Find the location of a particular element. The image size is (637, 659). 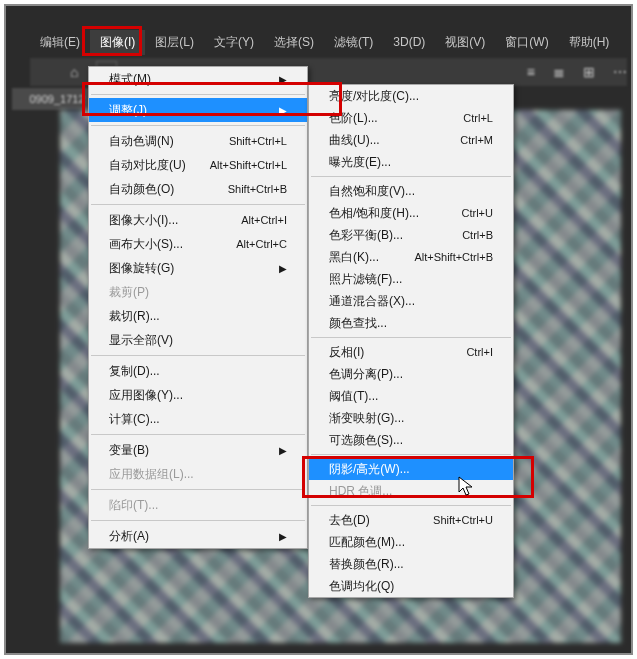

image-menu-item-label: 图像旋转(G) is located at coordinates (184, 268).